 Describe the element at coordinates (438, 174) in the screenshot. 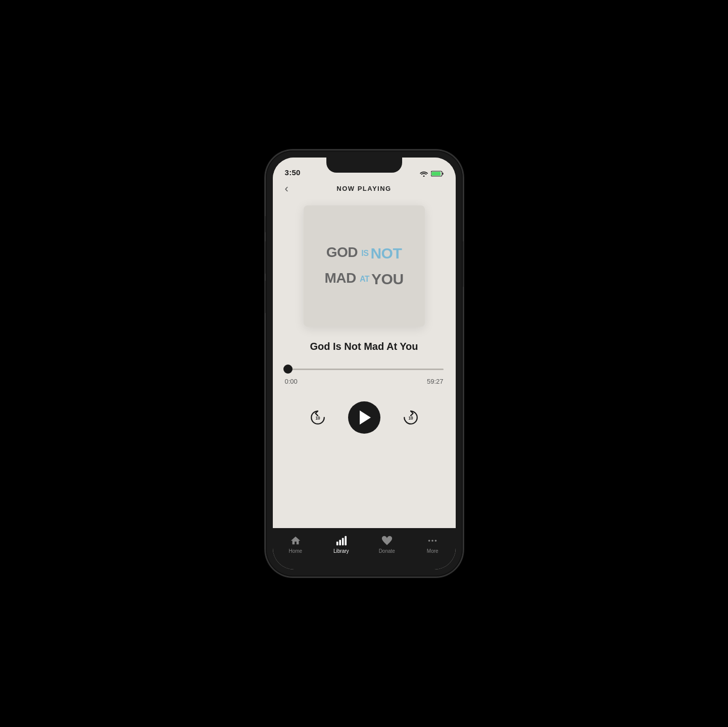

I see `battery-icon` at that location.